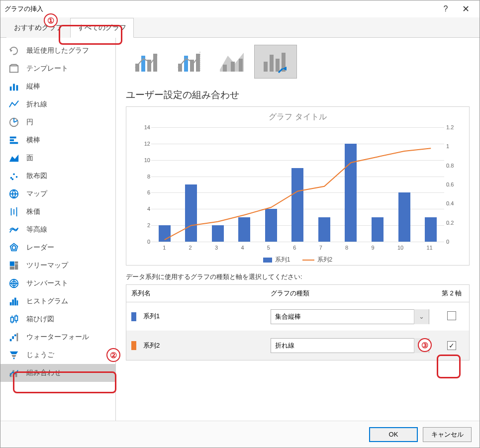  What do you see at coordinates (233, 62) in the screenshot?
I see `subtype-stacked-area-column` at bounding box center [233, 62].